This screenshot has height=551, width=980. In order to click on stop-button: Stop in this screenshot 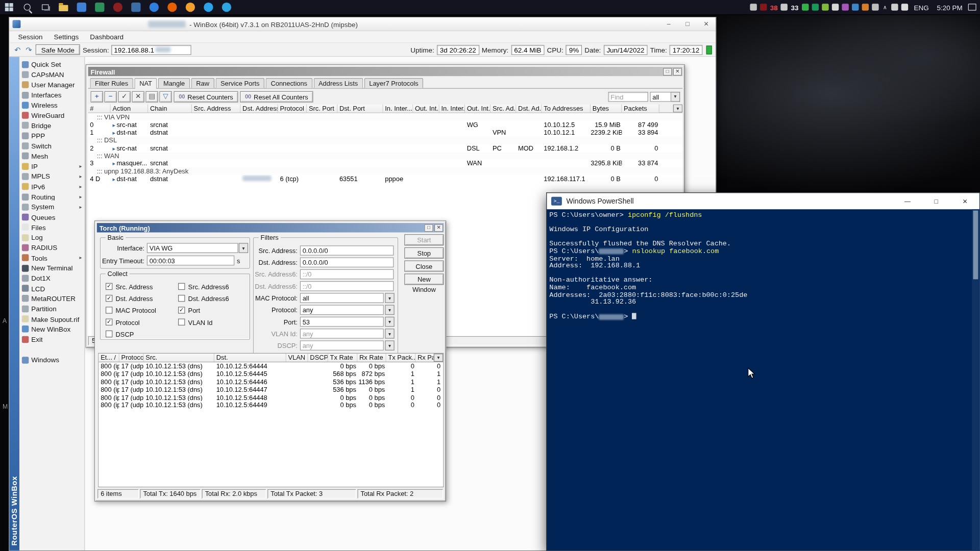, I will do `click(424, 253)`.